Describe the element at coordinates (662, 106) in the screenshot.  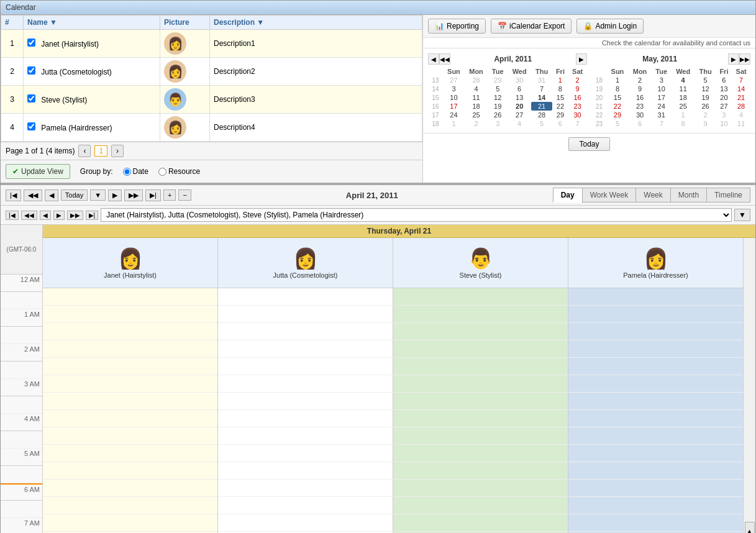
I see `calendar-day: 24` at that location.